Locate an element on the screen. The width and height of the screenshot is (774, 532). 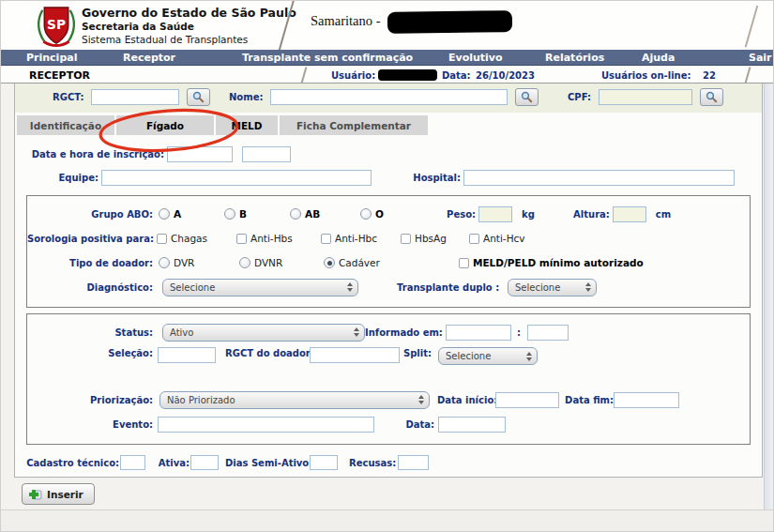
online-users-label: Usuários on-line: is located at coordinates (646, 75).